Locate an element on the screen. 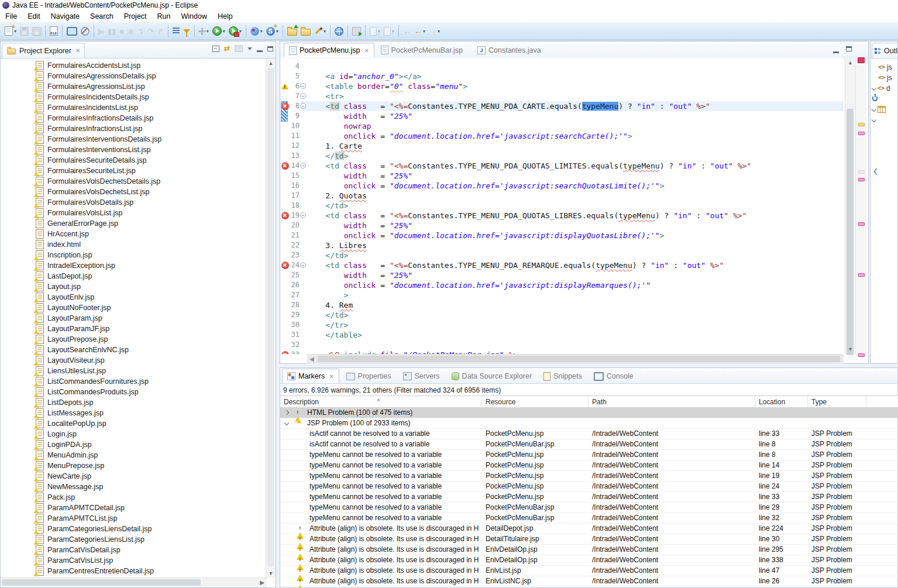 Image resolution: width=898 pixels, height=588 pixels. tab-markers: Markers✕ is located at coordinates (311, 376).